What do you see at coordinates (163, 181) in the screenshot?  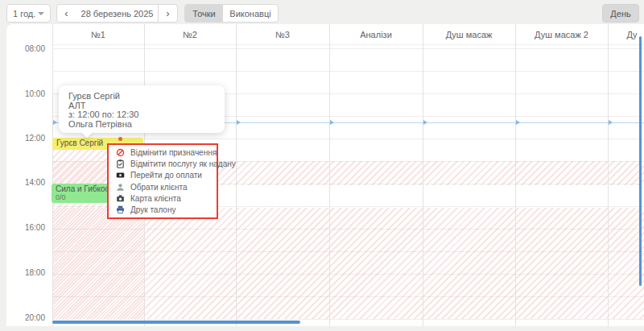 I see `event-context-menu: Відмінити призначення Відмітити послугу …` at bounding box center [163, 181].